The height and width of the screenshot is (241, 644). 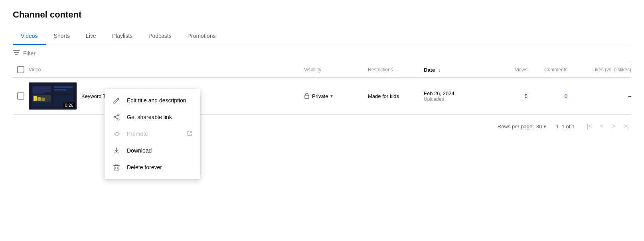 What do you see at coordinates (322, 70) in the screenshot?
I see `table-header: Video Visibility Restrictions Date ↓ Vie…` at bounding box center [322, 70].